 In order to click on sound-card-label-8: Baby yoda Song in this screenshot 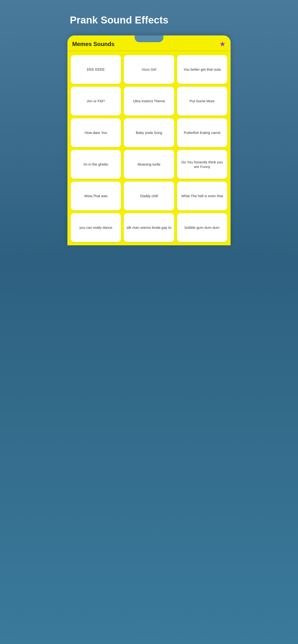, I will do `click(149, 132)`.